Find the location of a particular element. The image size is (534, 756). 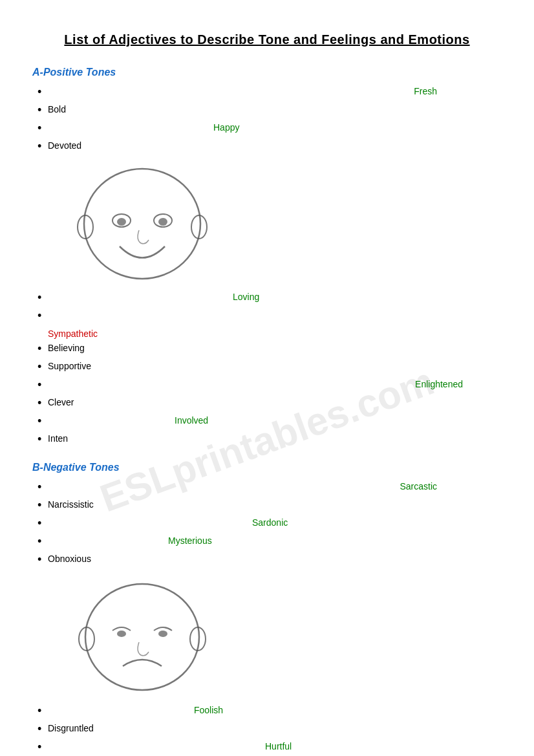

happy-face-container is located at coordinates (286, 224).